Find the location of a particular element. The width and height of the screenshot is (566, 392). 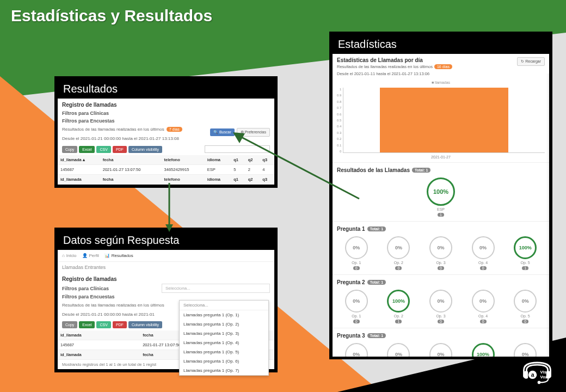

col-id: id_llamada ▴ is located at coordinates (79, 160).